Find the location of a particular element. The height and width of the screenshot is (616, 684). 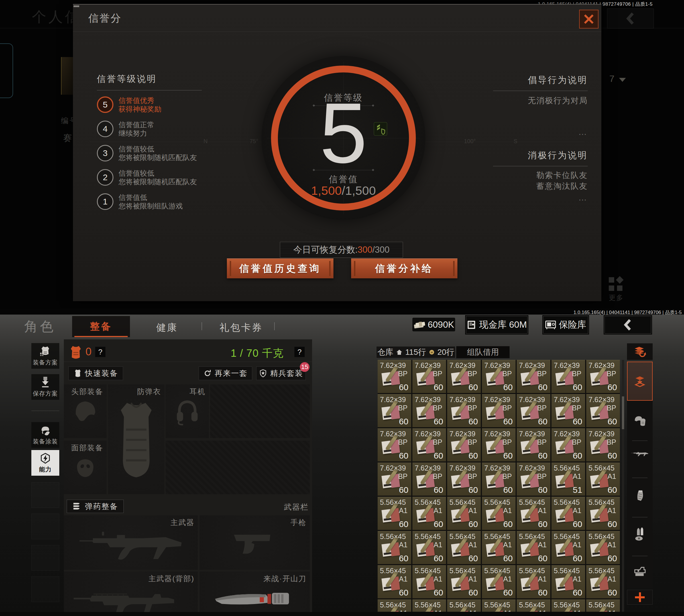

warehouse-scrollbar is located at coordinates (623, 486).